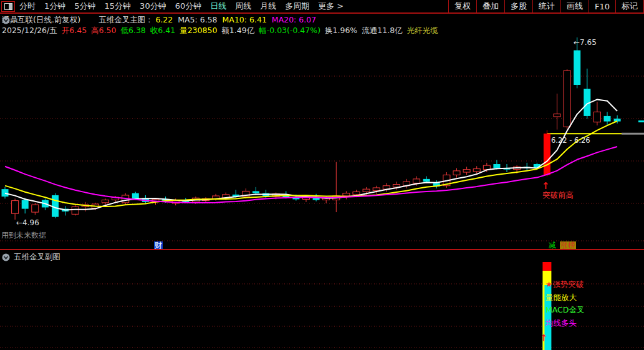 The image size is (644, 350). Describe the element at coordinates (153, 6) in the screenshot. I see `period-tab-30分钟: 30分钟` at that location.